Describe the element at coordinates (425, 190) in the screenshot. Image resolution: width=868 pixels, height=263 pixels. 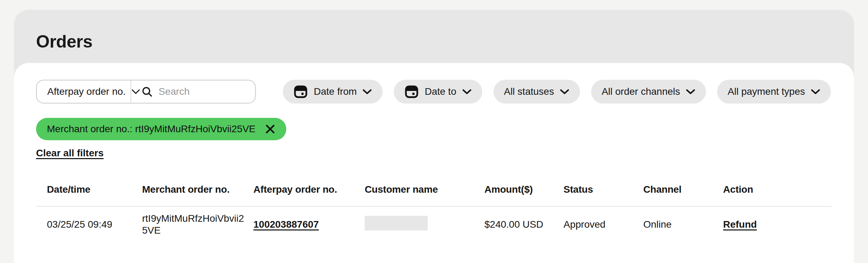
I see `column-header-customer-name: Customer name` at that location.